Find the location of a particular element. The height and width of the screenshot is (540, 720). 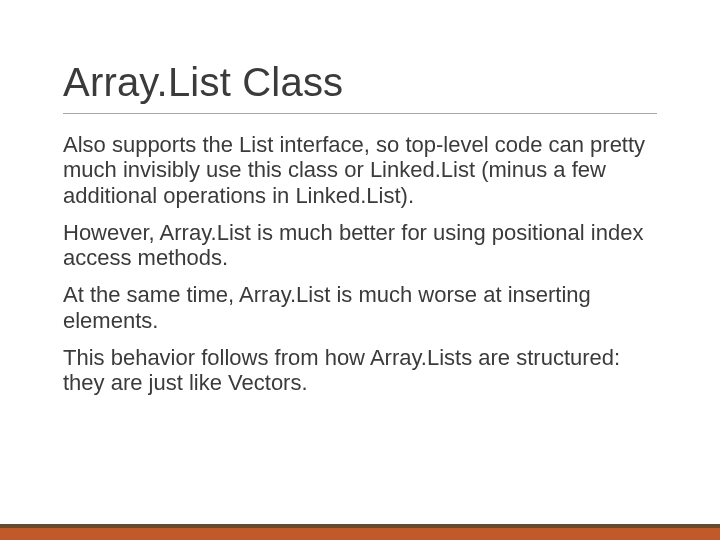

body-paragraph: At the same time, Array.List is much wor… is located at coordinates (360, 308).